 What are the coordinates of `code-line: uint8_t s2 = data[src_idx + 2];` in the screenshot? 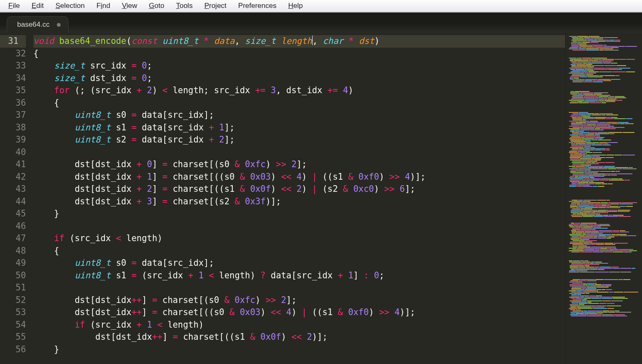 It's located at (299, 140).